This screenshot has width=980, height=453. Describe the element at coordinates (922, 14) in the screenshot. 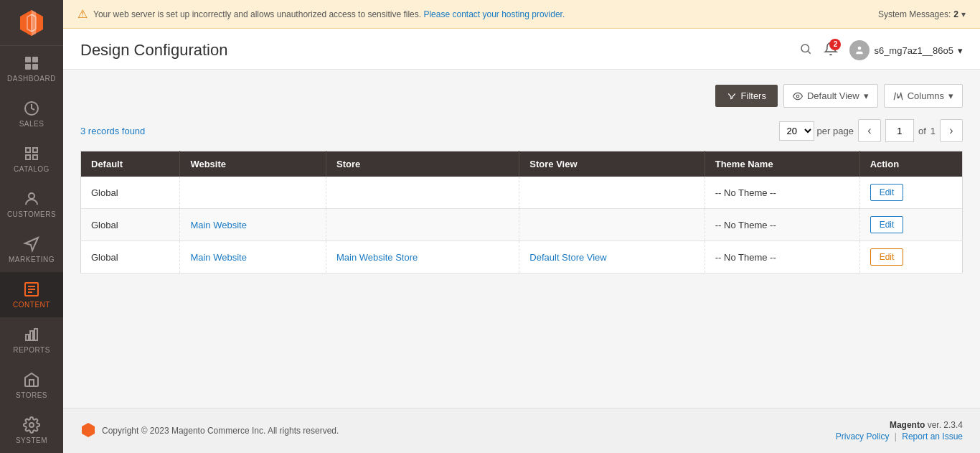

I see `system-messages-btn: System Messages: 2 ▾` at that location.